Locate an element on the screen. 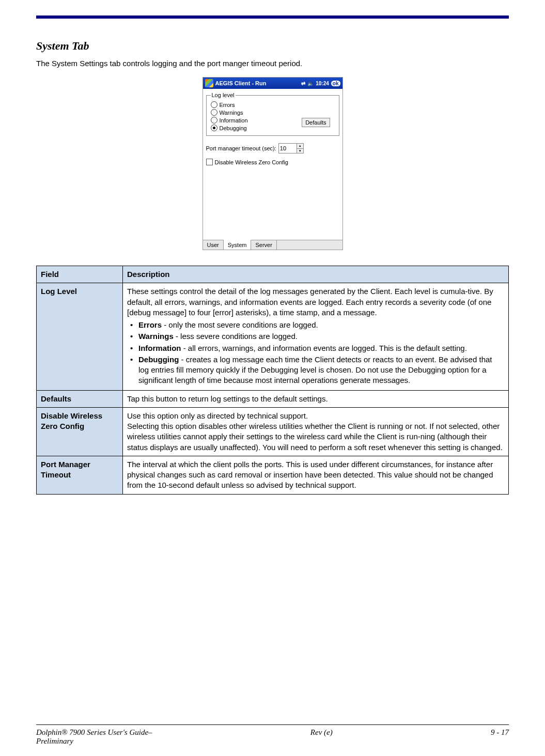 The height and width of the screenshot is (756, 545). disable-wireless-checkbox is located at coordinates (210, 162).